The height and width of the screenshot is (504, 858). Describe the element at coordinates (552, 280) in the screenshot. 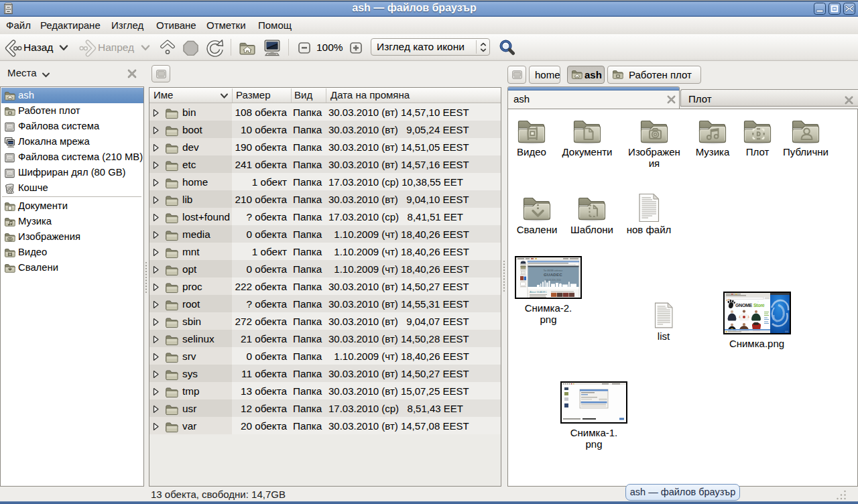

I see `svg-text: July 24-30th, 2010` at that location.